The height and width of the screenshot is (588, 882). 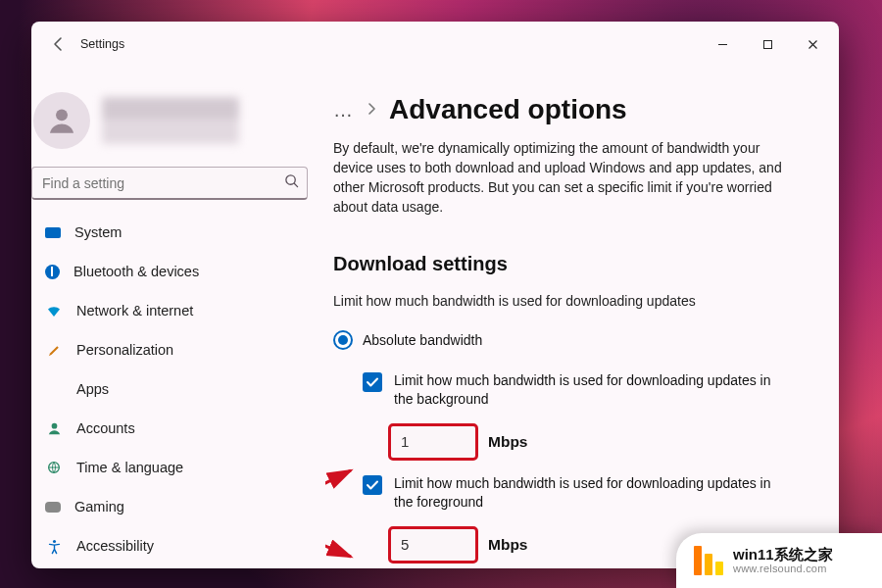 What do you see at coordinates (98, 232) in the screenshot?
I see `sidebar-item-label: System` at bounding box center [98, 232].